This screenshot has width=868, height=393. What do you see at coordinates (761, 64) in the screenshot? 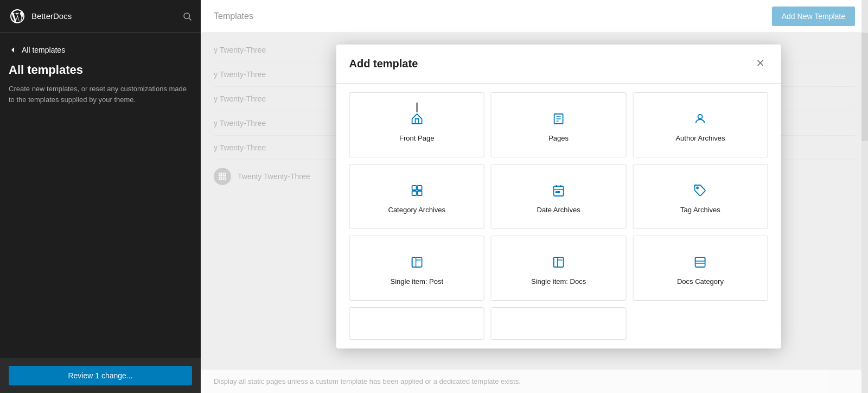
I see `modal-close-button` at bounding box center [761, 64].